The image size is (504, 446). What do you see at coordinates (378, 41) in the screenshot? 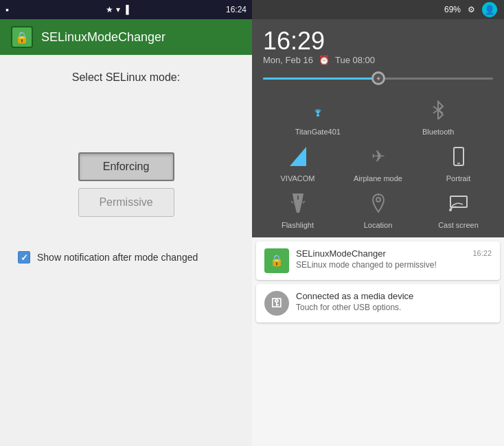
I see `current-time: 16:29` at bounding box center [378, 41].